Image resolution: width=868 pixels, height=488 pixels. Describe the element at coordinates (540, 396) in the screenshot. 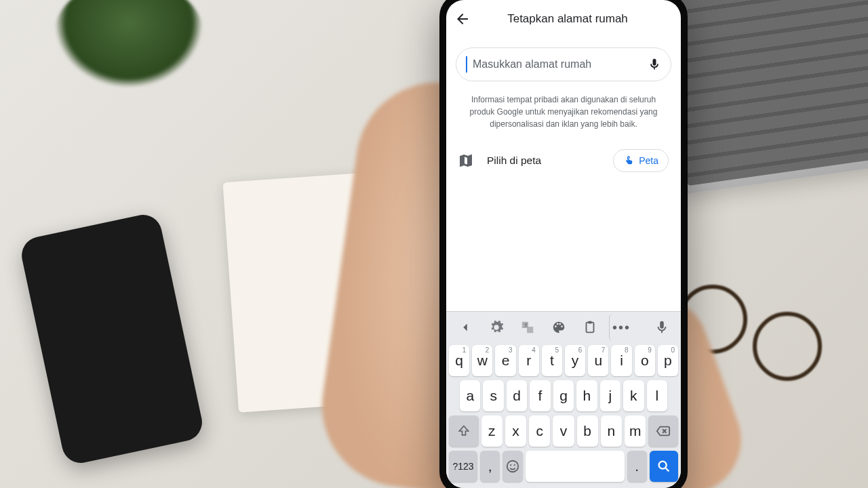

I see `key-f: f` at that location.